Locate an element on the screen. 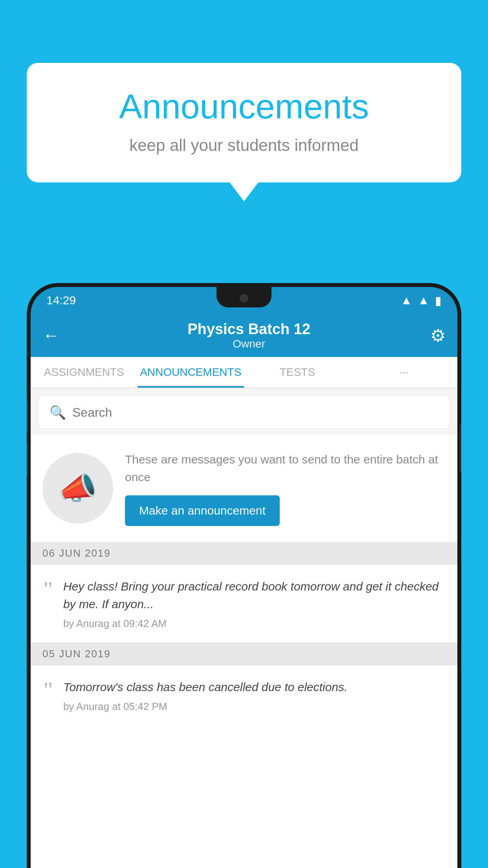 Image resolution: width=488 pixels, height=868 pixels. message-text-2: Tomorrow's class has been cancelled due … is located at coordinates (255, 687).